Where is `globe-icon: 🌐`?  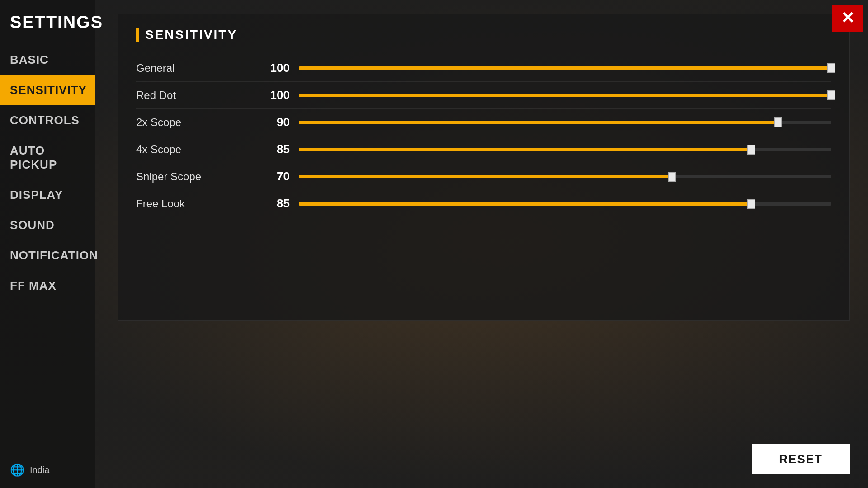 globe-icon: 🌐 is located at coordinates (17, 470).